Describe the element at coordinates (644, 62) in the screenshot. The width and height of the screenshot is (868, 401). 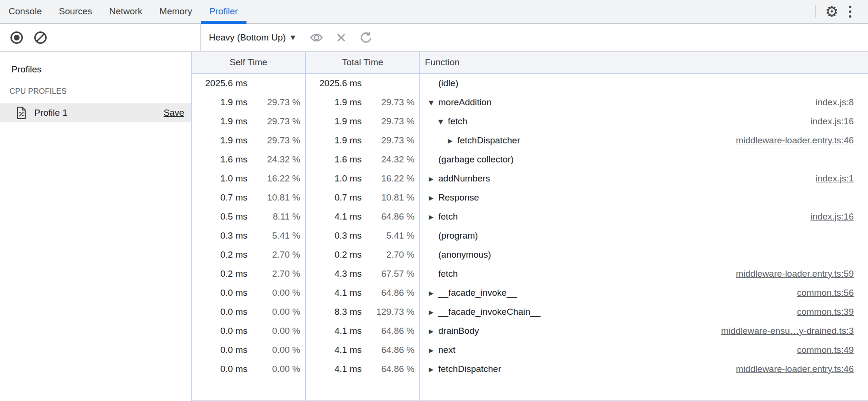
I see `column-header-function: Function` at that location.